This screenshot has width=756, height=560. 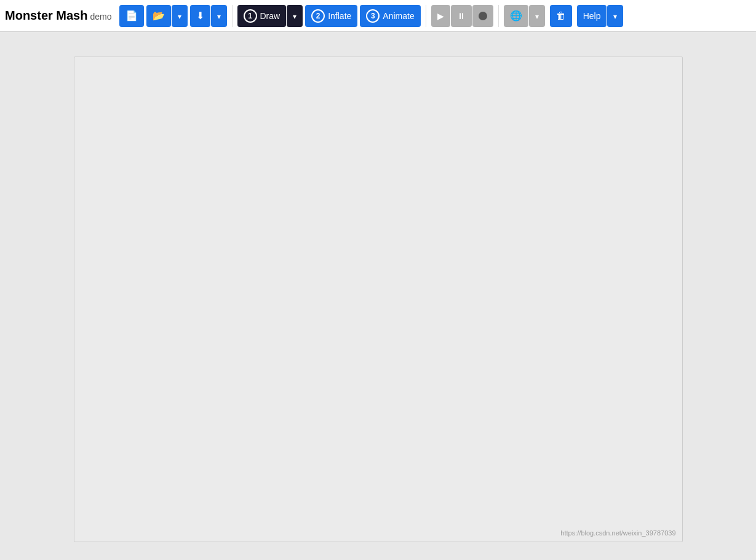 What do you see at coordinates (132, 16) in the screenshot?
I see `new-doc-icon` at bounding box center [132, 16].